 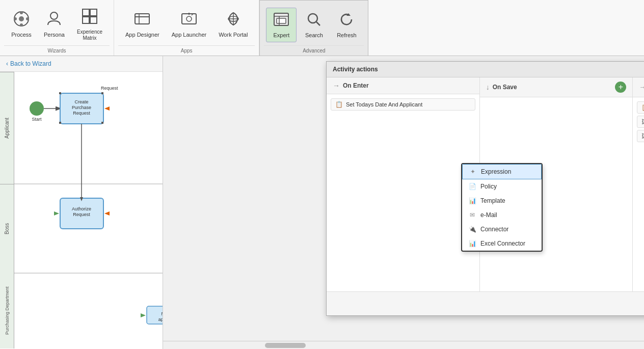 What do you see at coordinates (638, 88) in the screenshot?
I see `on-exit-header: → On Exit +` at bounding box center [638, 88].